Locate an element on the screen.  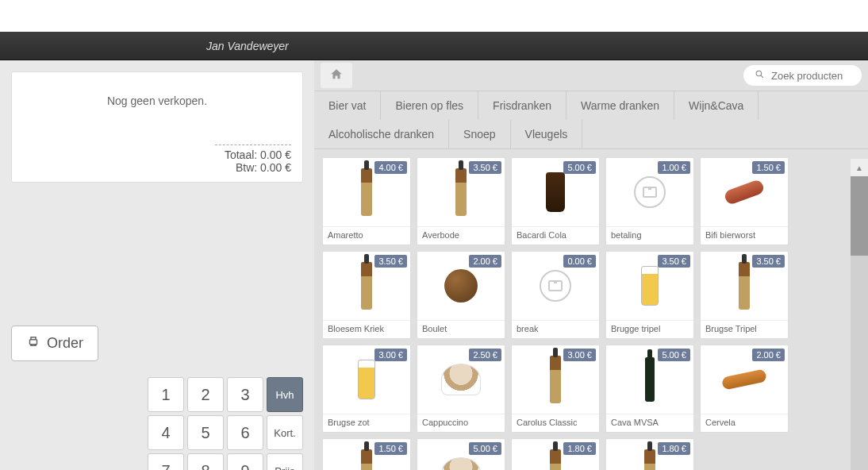
product-price: 2.50 € is located at coordinates (486, 355).